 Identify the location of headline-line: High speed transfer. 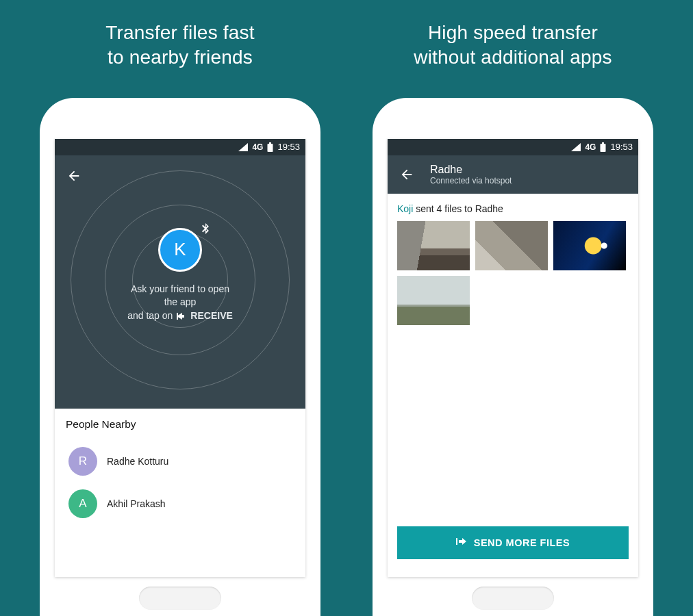
(513, 33).